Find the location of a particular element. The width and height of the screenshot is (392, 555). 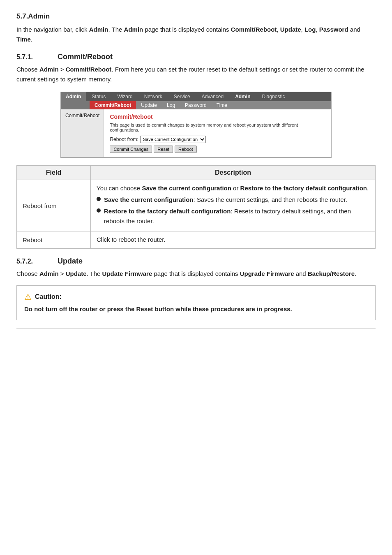

nav-item-network: Network is located at coordinates (153, 97).